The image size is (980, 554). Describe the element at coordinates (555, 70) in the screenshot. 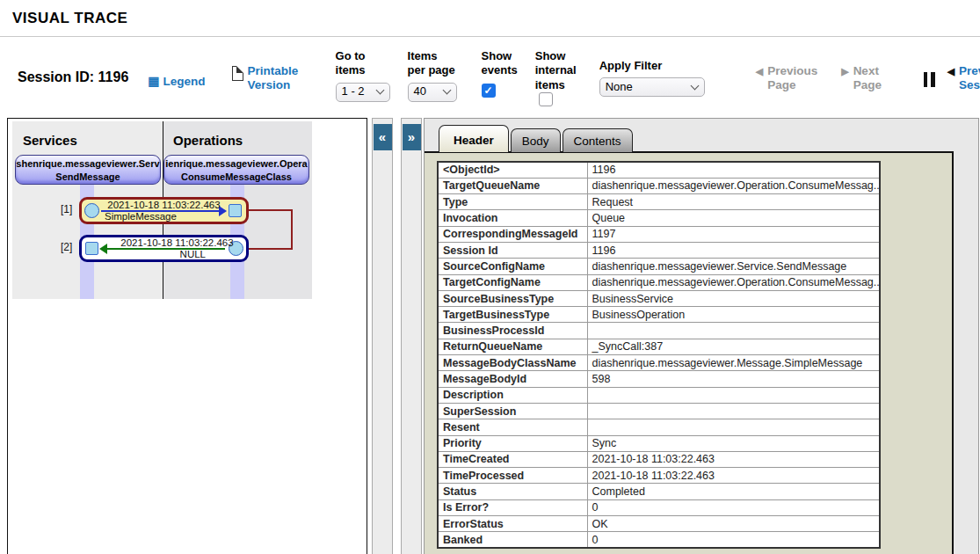

I see `show-internal-label: Show internal items` at that location.